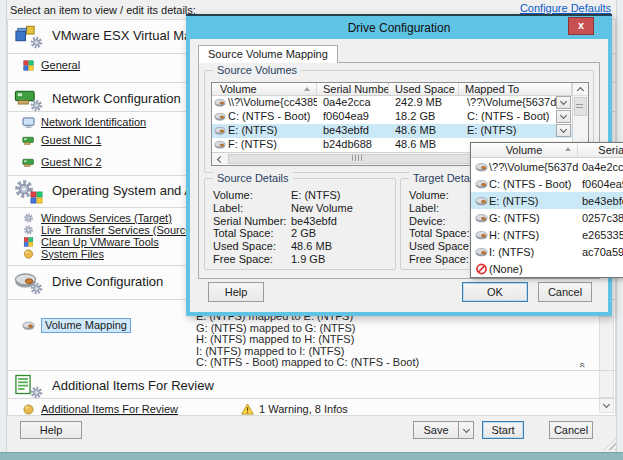 The image size is (623, 460). I want to click on window-left-border, so click(4, 226).